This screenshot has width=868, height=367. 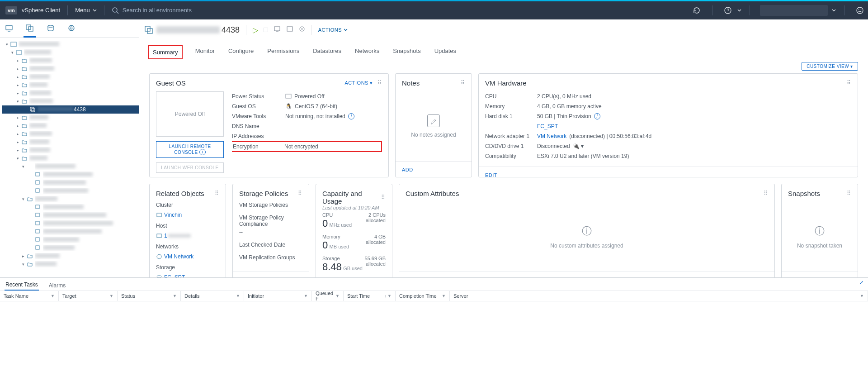 What do you see at coordinates (9, 28) in the screenshot?
I see `hosts-view-icon` at bounding box center [9, 28].